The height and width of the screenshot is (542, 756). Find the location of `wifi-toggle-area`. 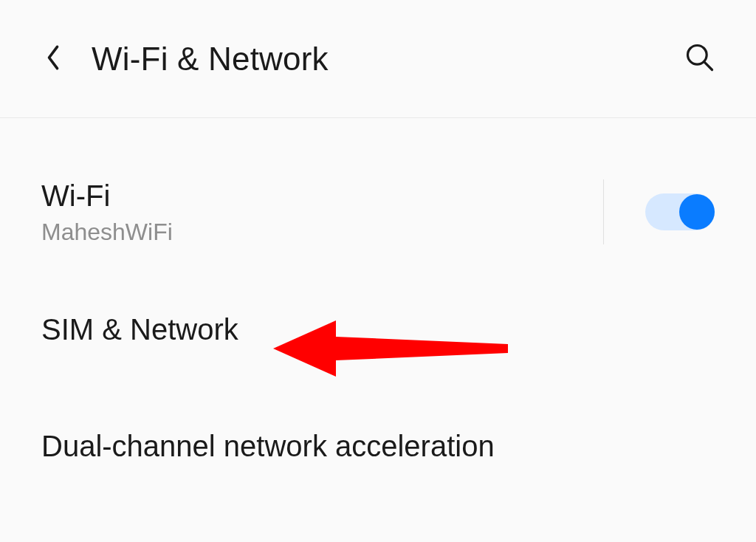

wifi-toggle-area is located at coordinates (659, 212).